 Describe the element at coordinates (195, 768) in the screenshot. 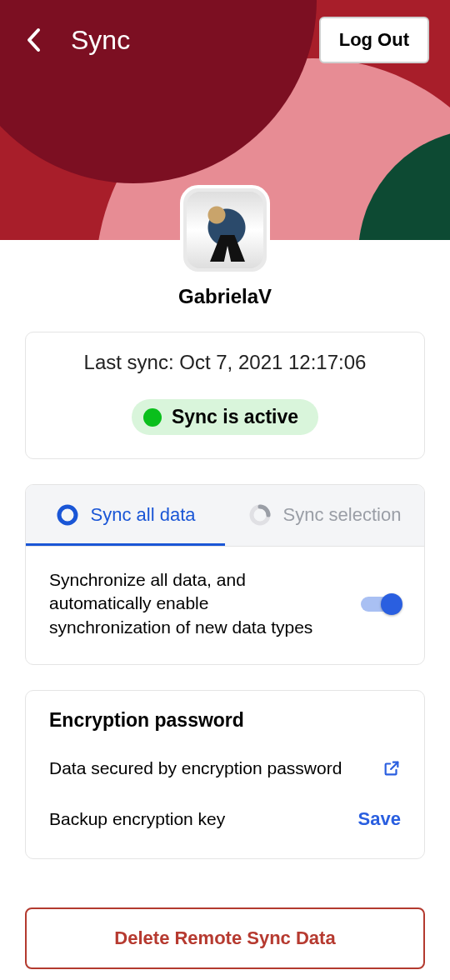

I see `encryption-secured-label: Data secured by encryption password` at that location.